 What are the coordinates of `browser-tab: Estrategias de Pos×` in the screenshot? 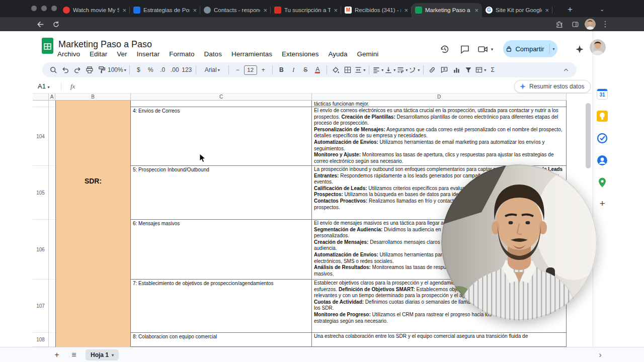 It's located at (165, 10).